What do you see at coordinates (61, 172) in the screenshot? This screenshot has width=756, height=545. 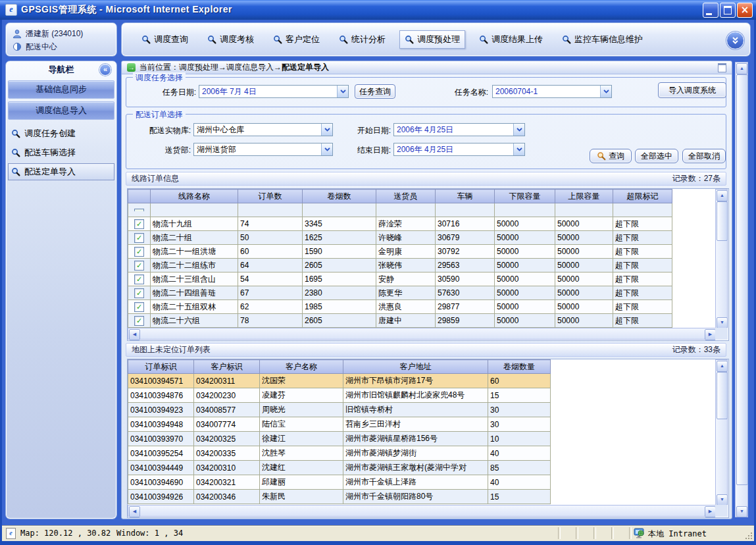 I see `sidebar-item: 配送定单导入` at bounding box center [61, 172].